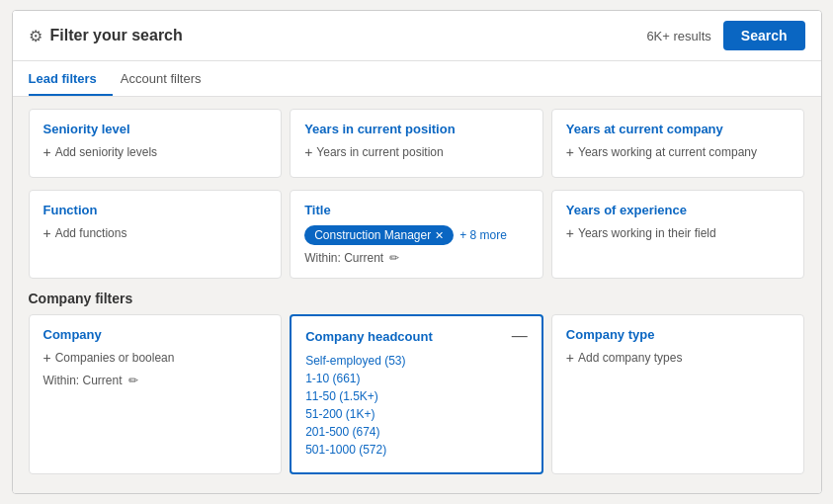 This screenshot has height=504, width=833. I want to click on plus-icon7: +, so click(570, 358).